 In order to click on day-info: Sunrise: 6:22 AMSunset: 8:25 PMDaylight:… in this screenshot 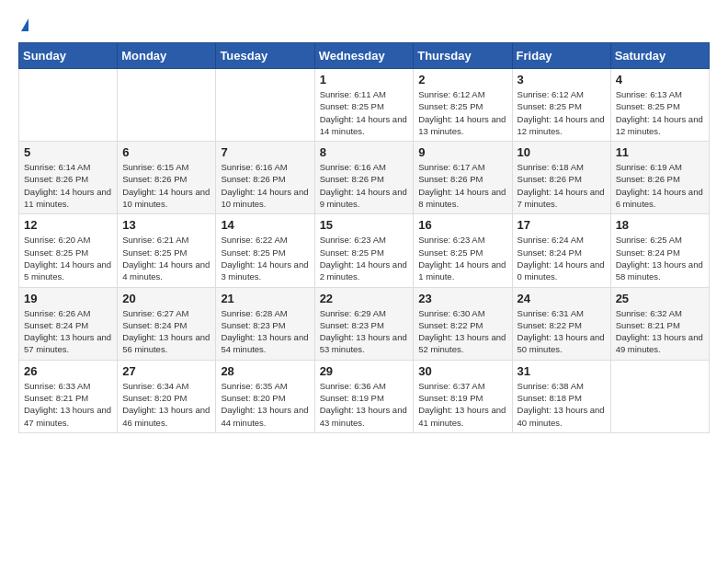, I will do `click(265, 258)`.